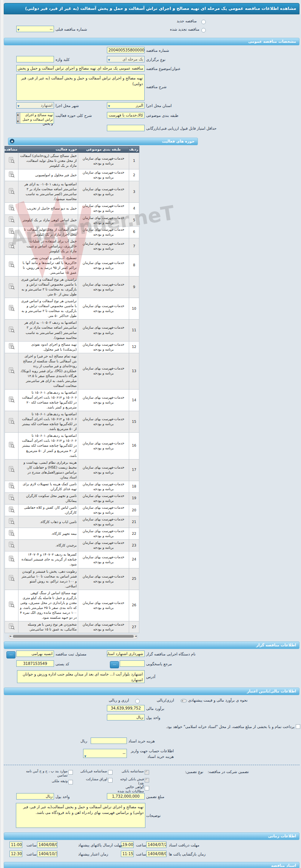  Describe the element at coordinates (71, 30) in the screenshot. I see `prev-tender-number-label: شماره مناقصه قبلی` at that location.